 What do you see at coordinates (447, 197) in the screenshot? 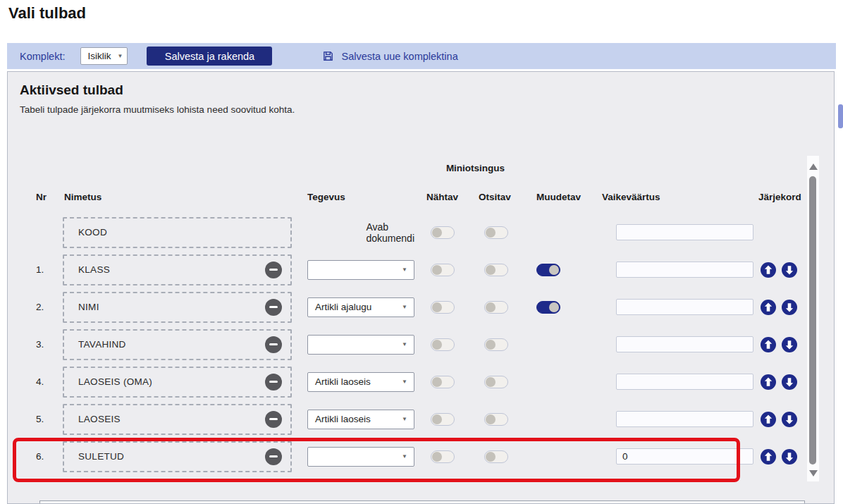
I see `header-nahtav: Nähtav` at bounding box center [447, 197].